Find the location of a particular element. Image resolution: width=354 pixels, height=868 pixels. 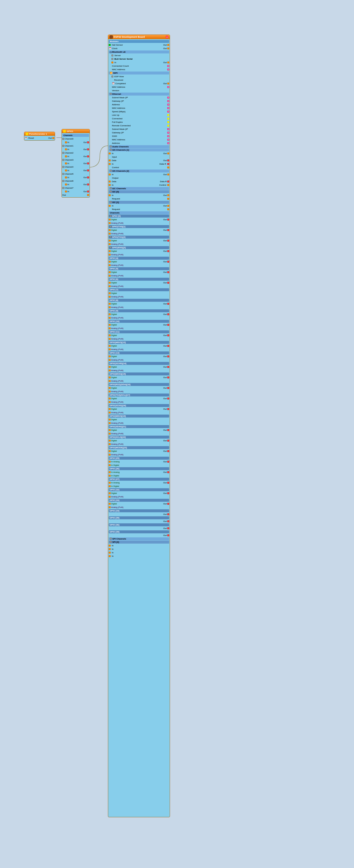

i2s2-data-in is located at coordinates (110, 181).